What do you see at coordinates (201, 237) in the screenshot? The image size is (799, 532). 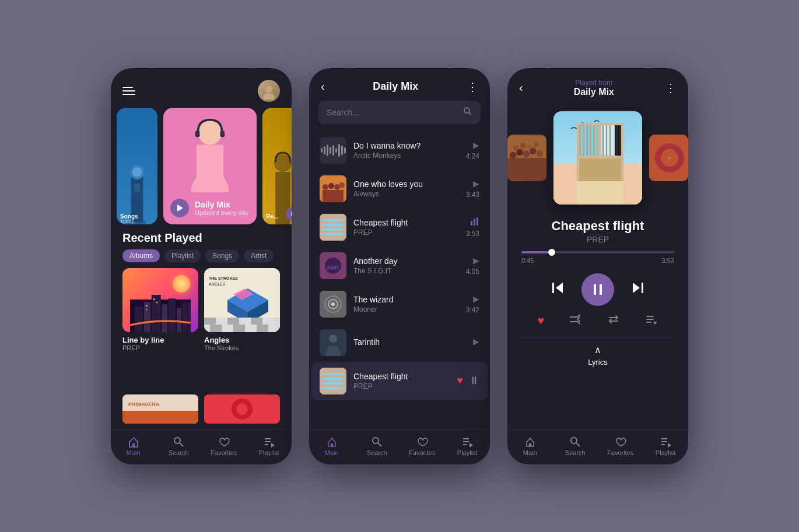 I see `recent-played-title: Recent Played` at bounding box center [201, 237].